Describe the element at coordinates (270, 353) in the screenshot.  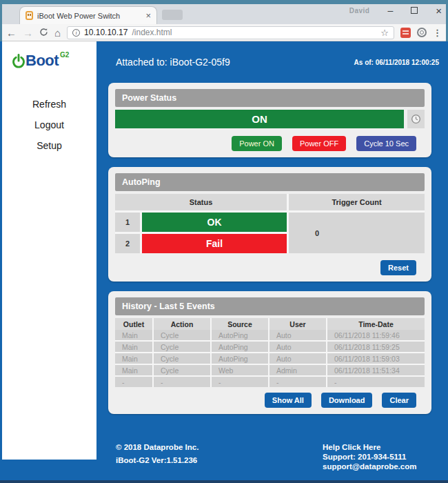
I see `history-table: Outlet Action Source User Time-Date Main…` at that location.